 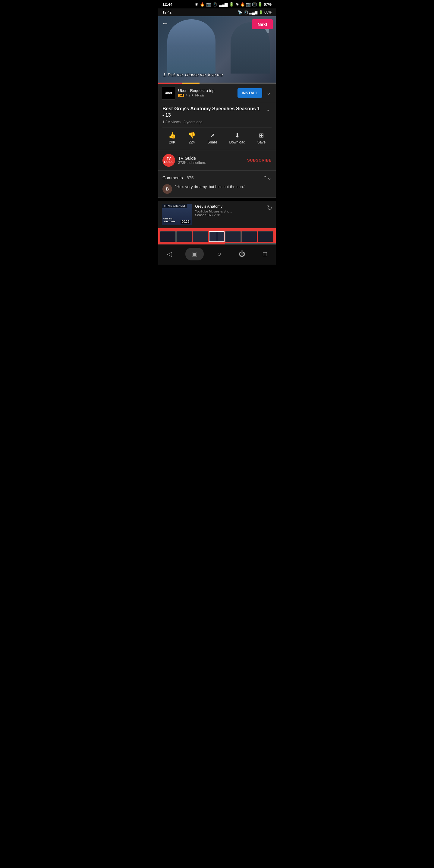 What do you see at coordinates (213, 160) in the screenshot?
I see `channel-info: TV Guide 373K subscribers` at bounding box center [213, 160].